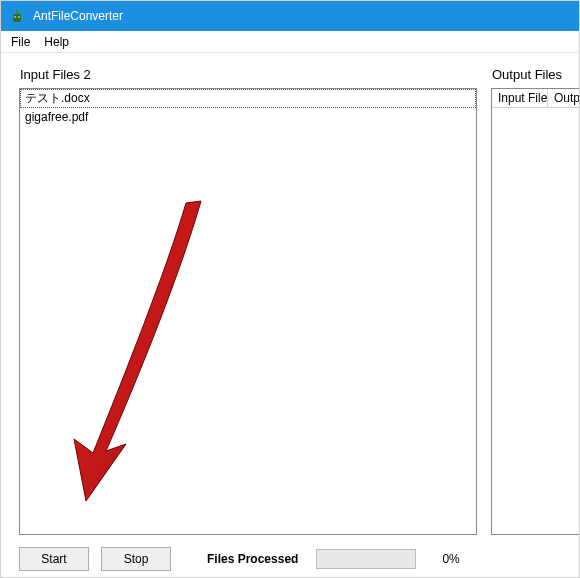  Describe the element at coordinates (248, 98) in the screenshot. I see `list-item: テスト.docx` at that location.